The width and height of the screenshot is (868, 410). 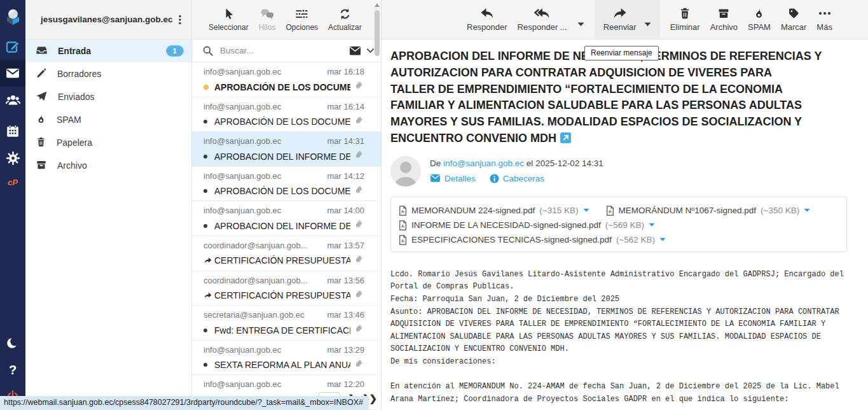 What do you see at coordinates (494, 211) in the screenshot?
I see `attachment-item: MEMORANDUM 224-signed.pdf (~315 KB)` at bounding box center [494, 211].